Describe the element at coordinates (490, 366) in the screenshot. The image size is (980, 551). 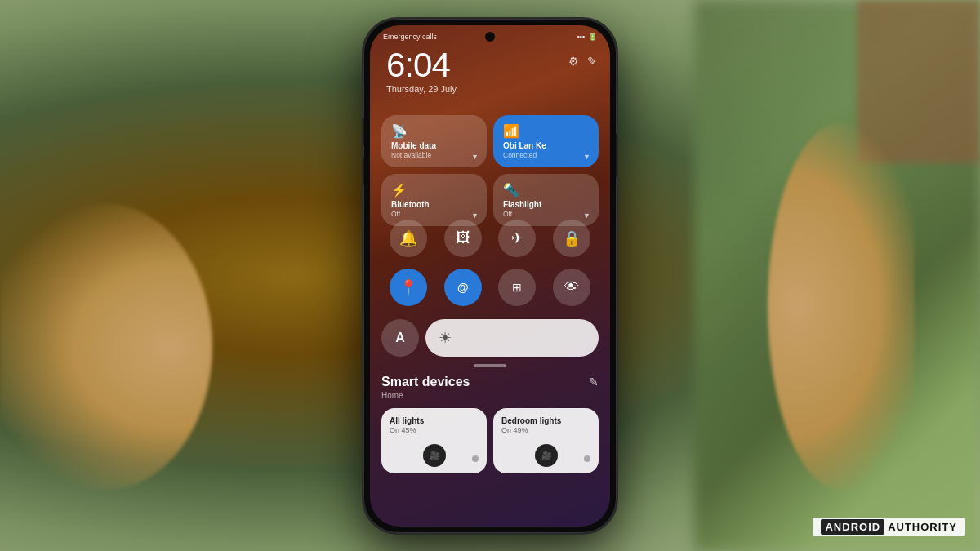
I see `scroll-divider` at that location.